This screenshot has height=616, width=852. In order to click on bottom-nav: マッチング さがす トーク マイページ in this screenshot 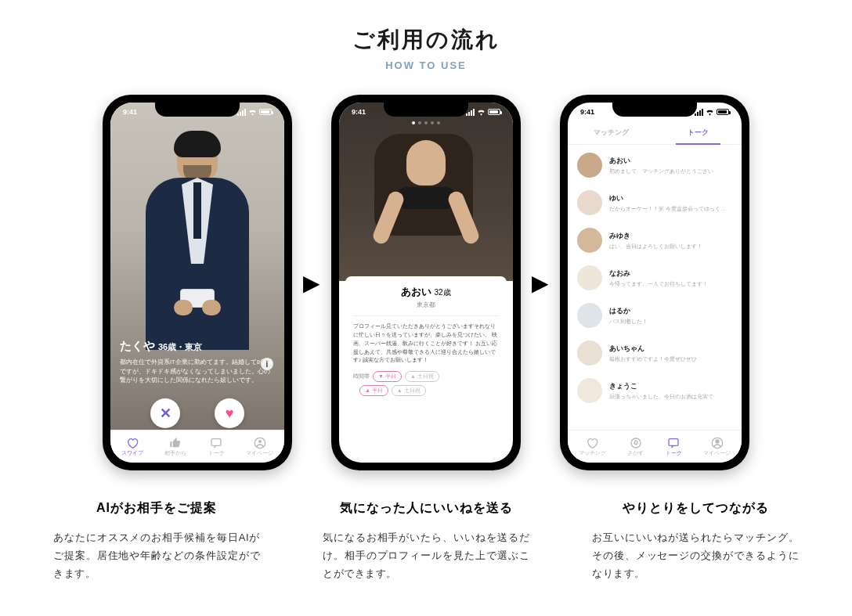, I will do `click(655, 446)`.